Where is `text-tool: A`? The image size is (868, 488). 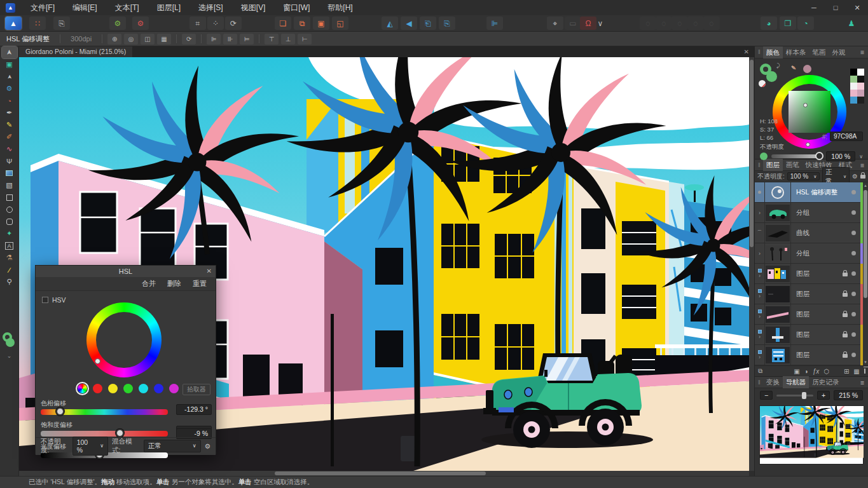
text-tool: A is located at coordinates (10, 245).